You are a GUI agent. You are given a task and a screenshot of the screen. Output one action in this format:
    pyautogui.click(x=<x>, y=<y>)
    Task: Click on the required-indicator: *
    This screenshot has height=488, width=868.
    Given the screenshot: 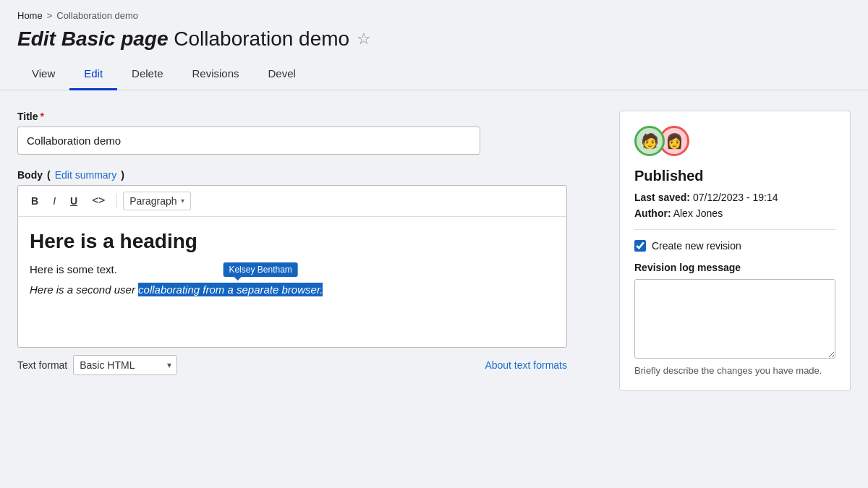 What is the action you would take?
    pyautogui.click(x=42, y=116)
    